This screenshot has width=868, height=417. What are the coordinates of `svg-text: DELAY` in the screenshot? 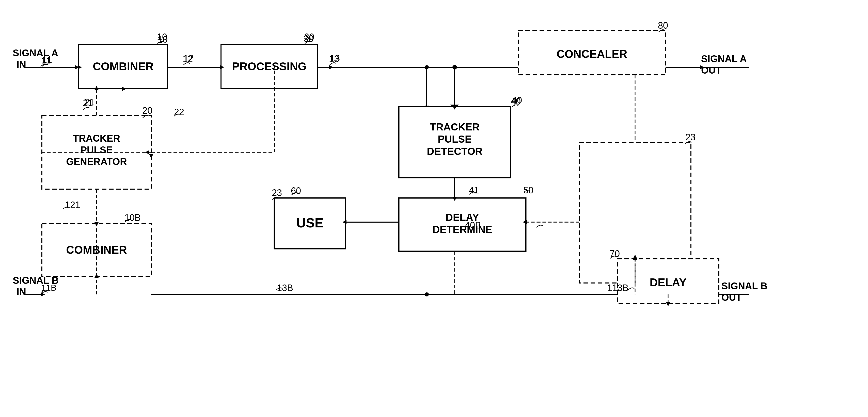 It's located at (668, 282).